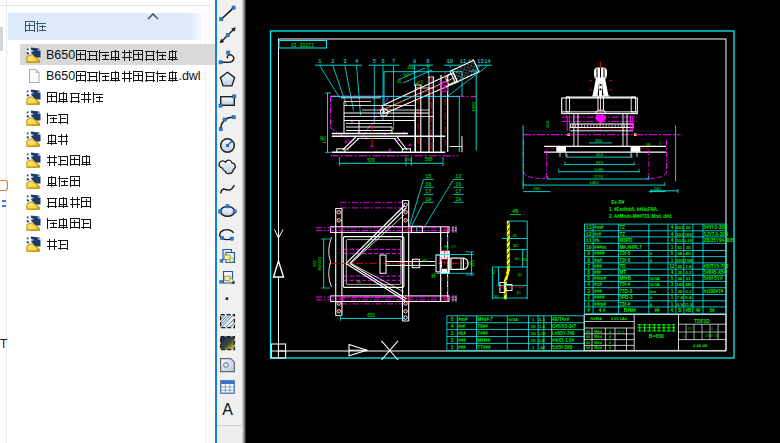 The height and width of the screenshot is (443, 780). I want to click on svg-text: G/3A, so click(656, 278).